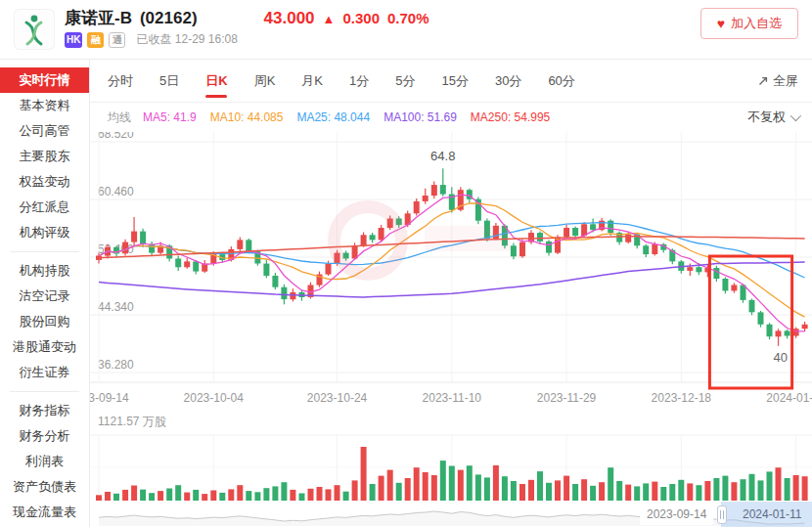 The width and height of the screenshot is (812, 527). Describe the element at coordinates (45, 347) in the screenshot. I see `sidebar-item: 港股通变动` at that location.